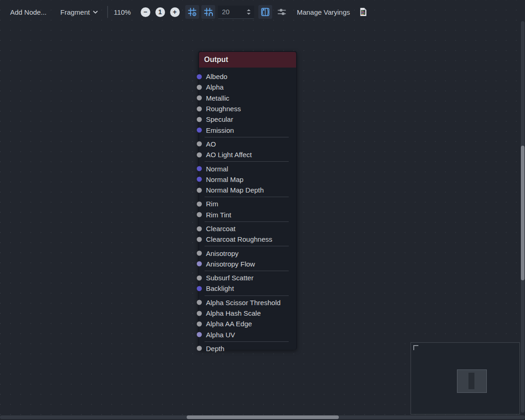 The height and width of the screenshot is (420, 525). Describe the element at coordinates (208, 12) in the screenshot. I see `snap-grid-button` at that location.